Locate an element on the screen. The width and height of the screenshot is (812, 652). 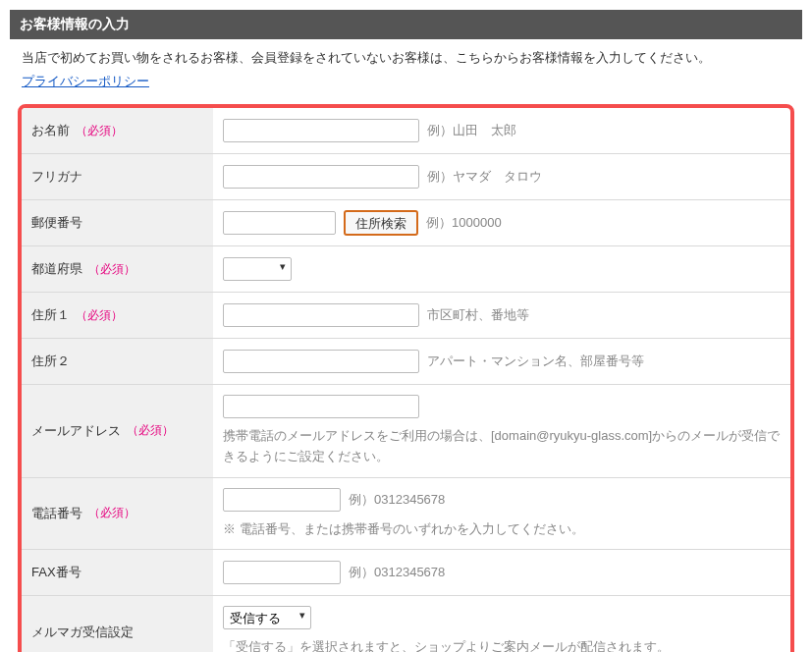
name-input is located at coordinates (321, 131).